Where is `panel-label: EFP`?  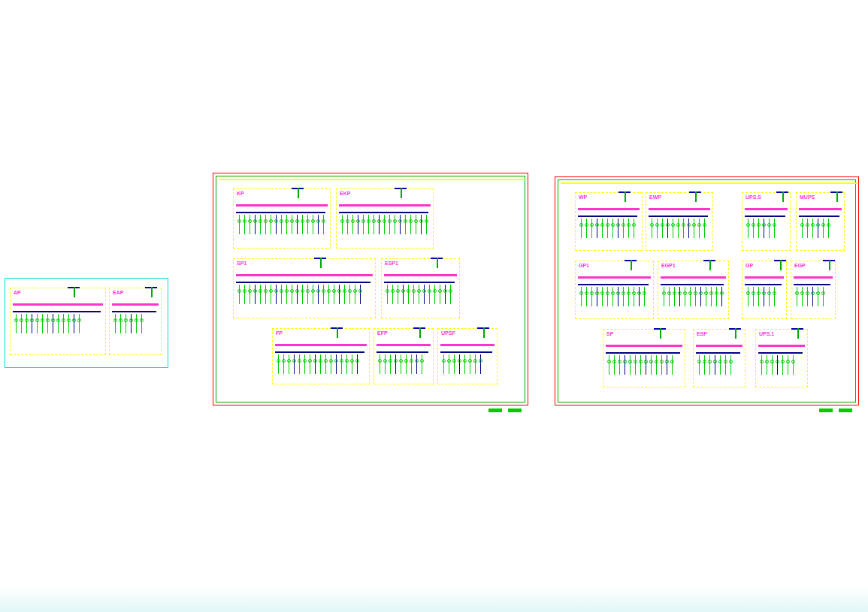
panel-label: EFP is located at coordinates (383, 333).